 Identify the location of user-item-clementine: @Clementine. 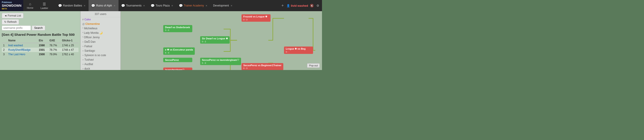
(100, 24).